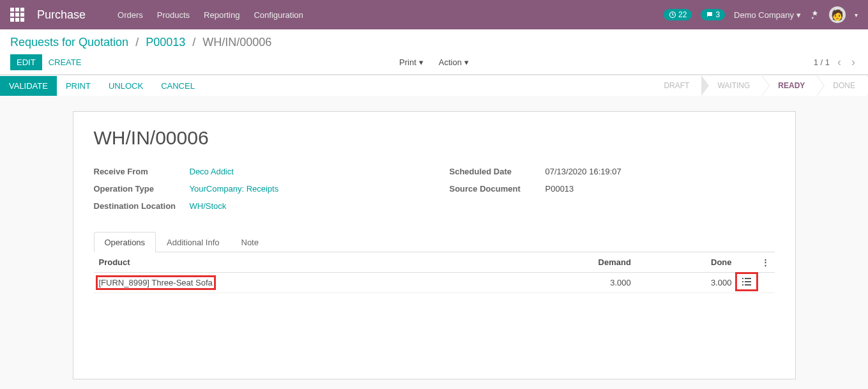 Image resolution: width=868 pixels, height=389 pixels. What do you see at coordinates (673, 15) in the screenshot?
I see `clock-icon` at bounding box center [673, 15].